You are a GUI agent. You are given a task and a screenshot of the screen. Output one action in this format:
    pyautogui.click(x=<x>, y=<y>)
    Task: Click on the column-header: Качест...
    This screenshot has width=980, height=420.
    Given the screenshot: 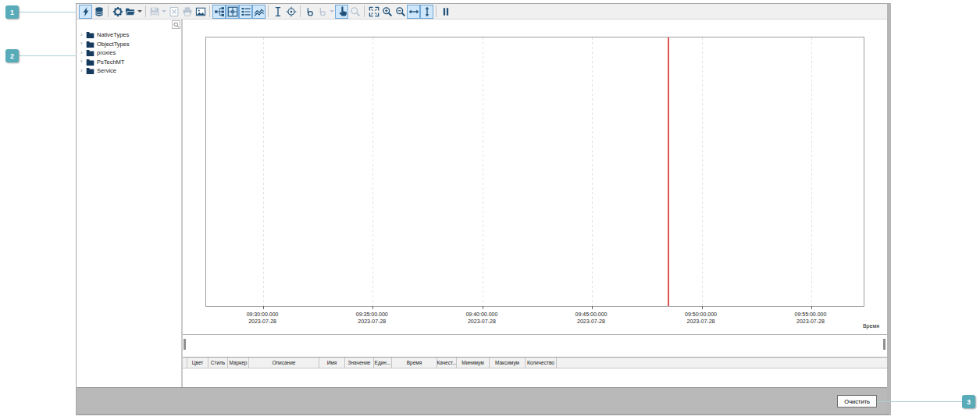 What is the action you would take?
    pyautogui.click(x=447, y=362)
    